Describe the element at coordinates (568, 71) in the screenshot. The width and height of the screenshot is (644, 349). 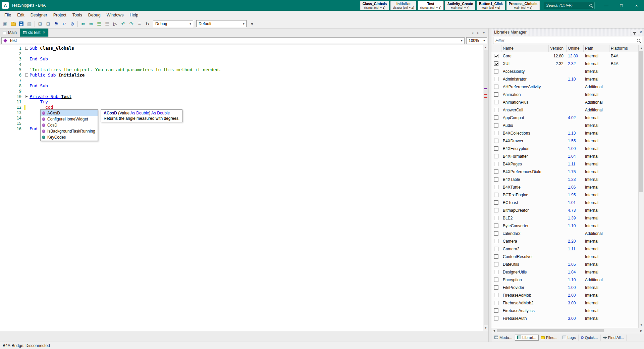
I see `library-row-accessibility: AccessibilityInternal` at that location.